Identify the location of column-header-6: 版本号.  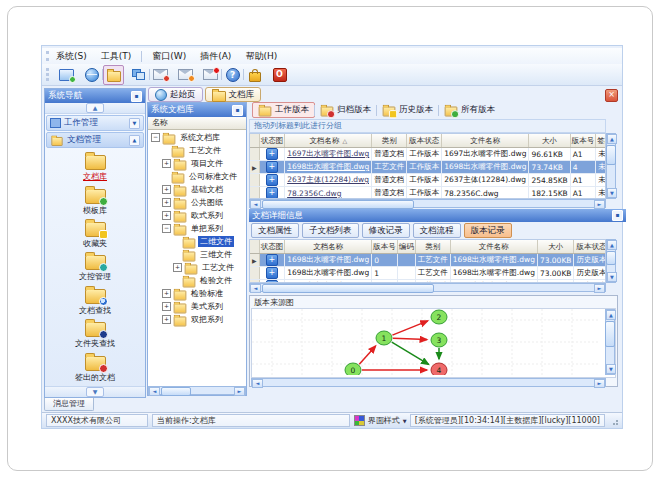
(583, 141).